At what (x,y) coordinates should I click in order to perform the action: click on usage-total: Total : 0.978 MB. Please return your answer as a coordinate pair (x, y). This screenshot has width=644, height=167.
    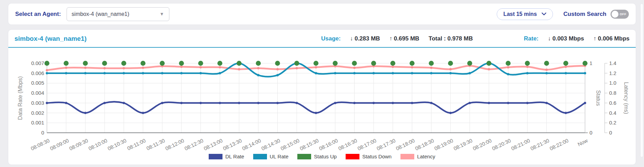
    Looking at the image, I should click on (451, 39).